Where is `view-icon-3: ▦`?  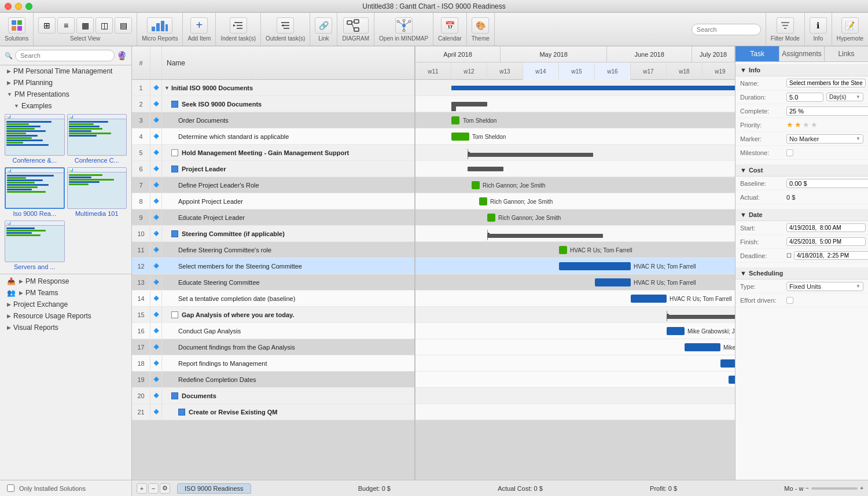 view-icon-3: ▦ is located at coordinates (85, 25).